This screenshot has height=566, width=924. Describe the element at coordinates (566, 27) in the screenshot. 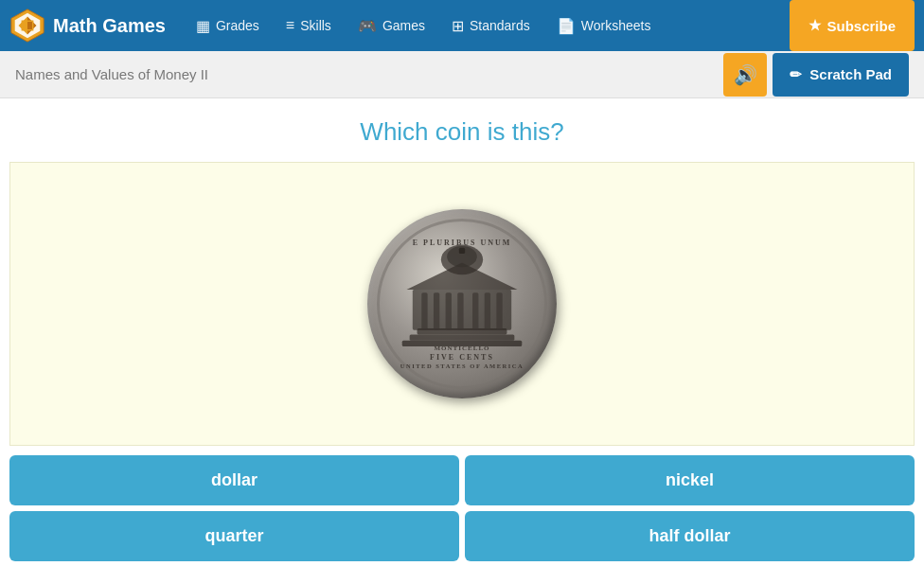

I see `worksheets-icon: 📄` at that location.